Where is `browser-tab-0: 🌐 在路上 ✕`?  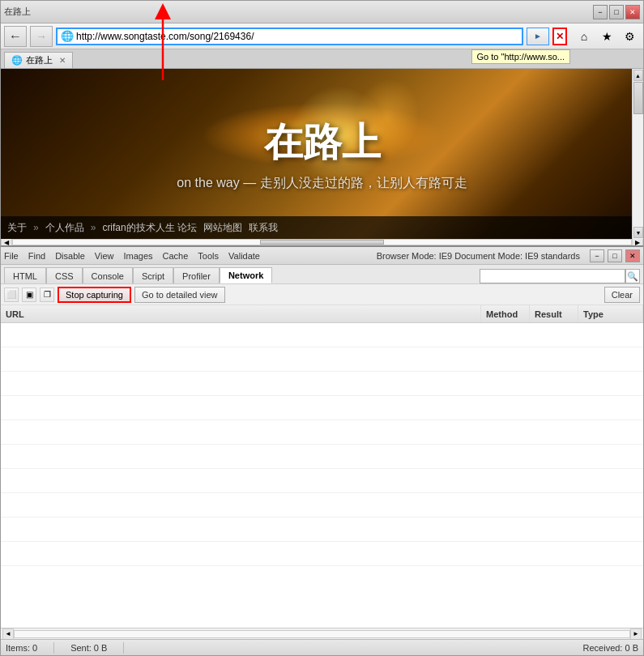 browser-tab-0: 🌐 在路上 ✕ is located at coordinates (39, 60).